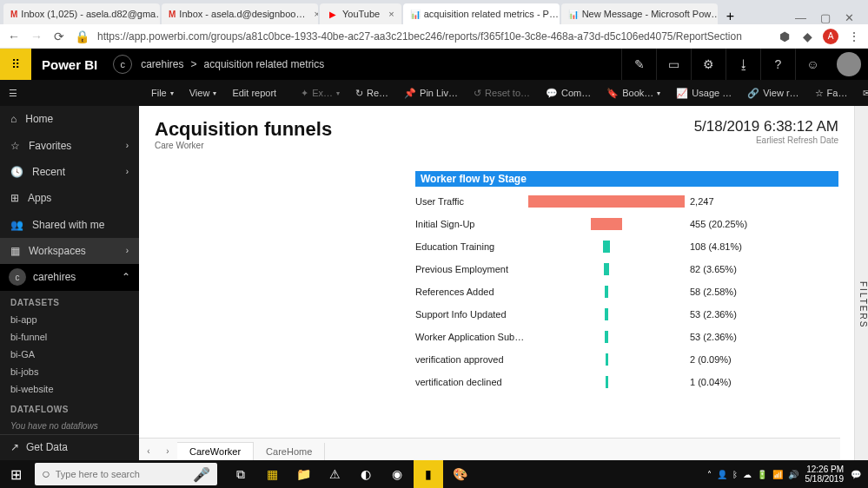 The width and height of the screenshot is (868, 488). Describe the element at coordinates (70, 389) in the screenshot. I see `dataset-item: bi-website` at that location.